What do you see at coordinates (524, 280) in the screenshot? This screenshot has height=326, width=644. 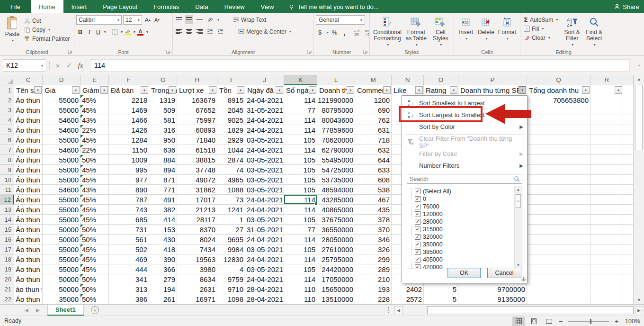 I see `resize-grip` at bounding box center [524, 280].